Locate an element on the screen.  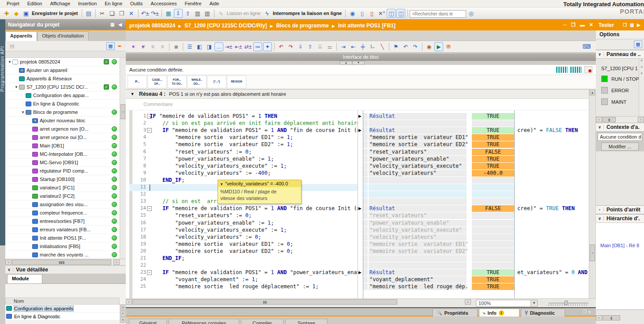
indent-icon: ⇥ is located at coordinates (343, 47).